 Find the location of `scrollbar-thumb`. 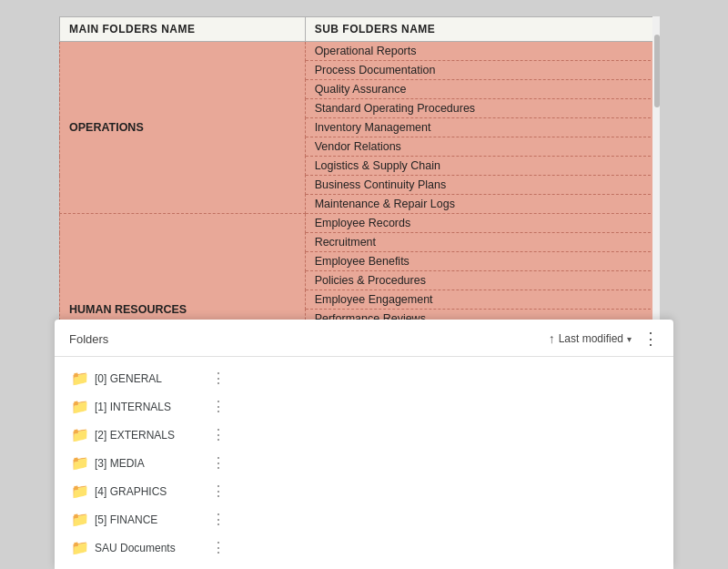

scrollbar-thumb is located at coordinates (657, 71).